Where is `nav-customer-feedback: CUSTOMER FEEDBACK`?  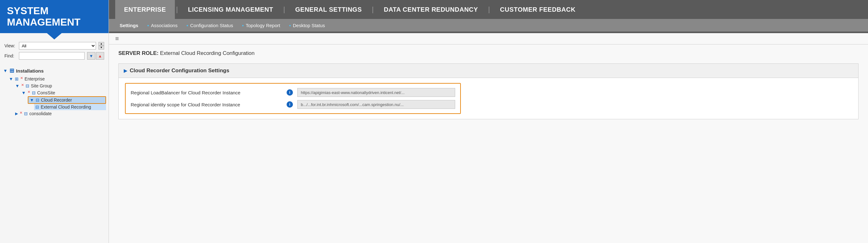
nav-customer-feedback: CUSTOMER FEEDBACK is located at coordinates (538, 9).